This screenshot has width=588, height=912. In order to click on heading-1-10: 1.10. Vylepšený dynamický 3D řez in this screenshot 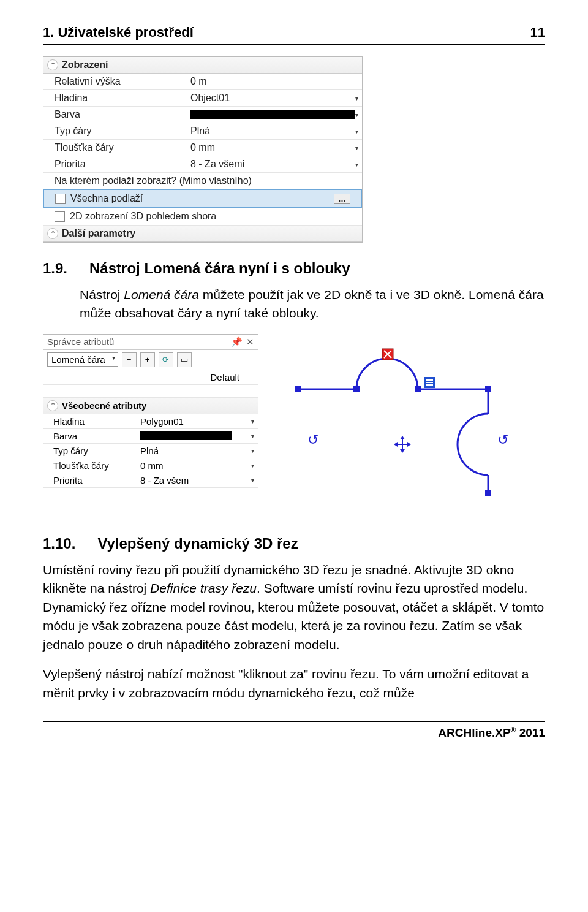, I will do `click(294, 544)`.